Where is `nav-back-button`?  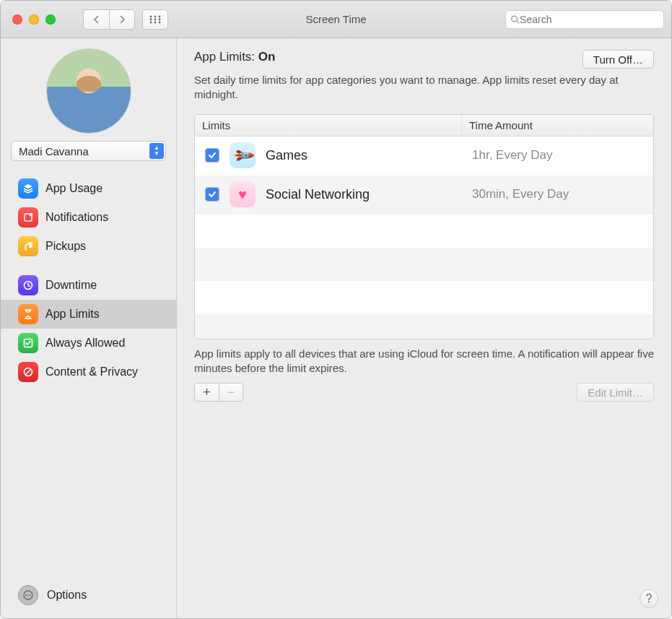
nav-back-button is located at coordinates (96, 20).